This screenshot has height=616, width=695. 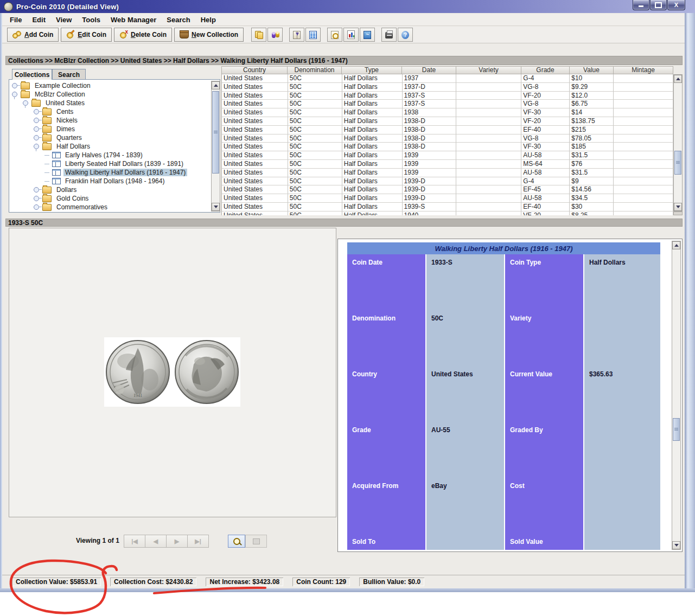 I want to click on tree-item-mcblzr-collection: McBlzr Collection, so click(x=110, y=94).